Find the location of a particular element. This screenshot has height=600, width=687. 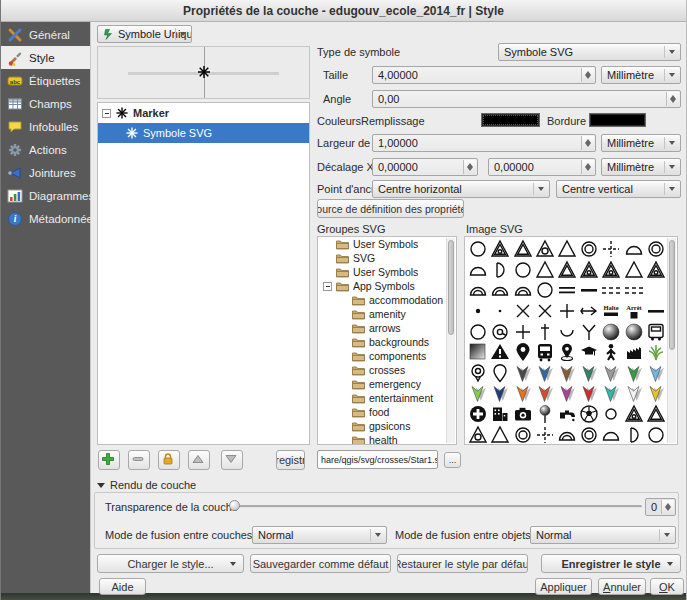

sidebar-item-etiquettes: abcÉtiquettes is located at coordinates (46, 80).